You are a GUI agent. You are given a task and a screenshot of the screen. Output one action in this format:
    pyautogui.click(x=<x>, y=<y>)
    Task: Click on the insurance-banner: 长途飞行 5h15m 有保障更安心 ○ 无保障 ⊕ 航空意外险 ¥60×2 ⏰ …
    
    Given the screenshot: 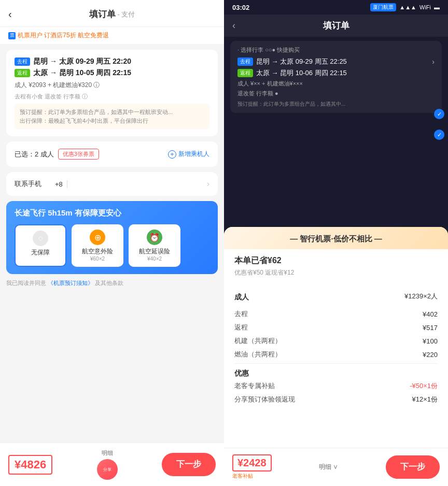 What is the action you would take?
    pyautogui.click(x=112, y=237)
    